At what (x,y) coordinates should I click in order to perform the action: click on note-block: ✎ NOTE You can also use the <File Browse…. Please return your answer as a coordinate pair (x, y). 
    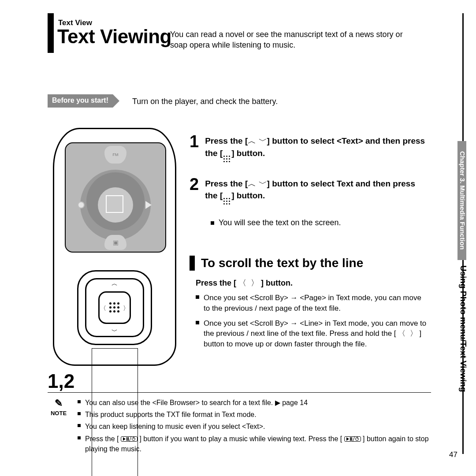
    Looking at the image, I should click on (239, 427).